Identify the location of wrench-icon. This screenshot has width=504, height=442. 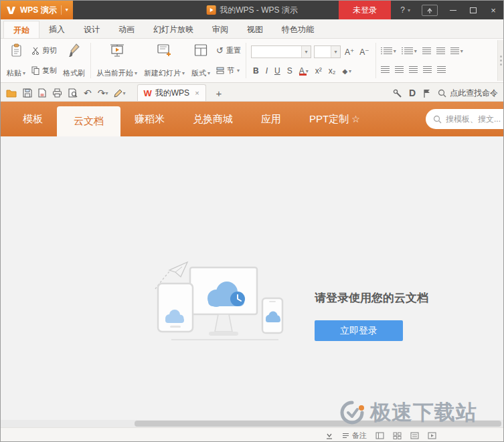
(398, 94).